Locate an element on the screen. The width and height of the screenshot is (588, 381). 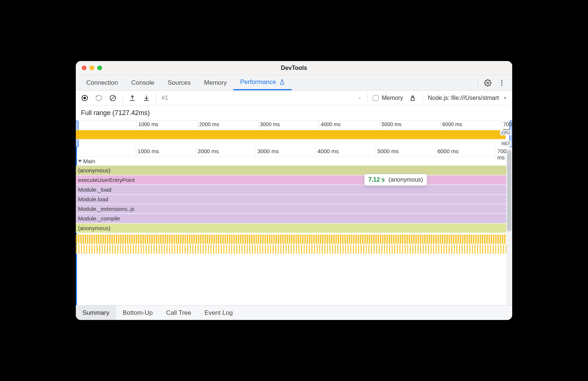
tab-label: Call Tree is located at coordinates (179, 313).